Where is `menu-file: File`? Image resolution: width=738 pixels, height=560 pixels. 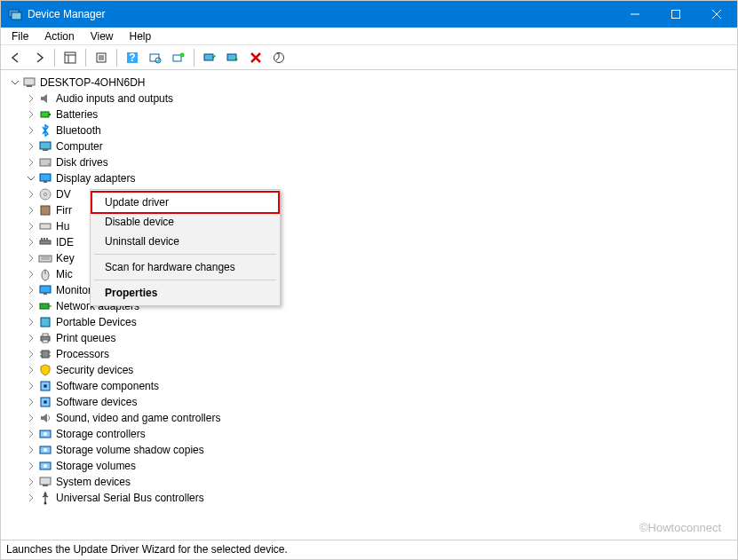
menu-file: File is located at coordinates (20, 36).